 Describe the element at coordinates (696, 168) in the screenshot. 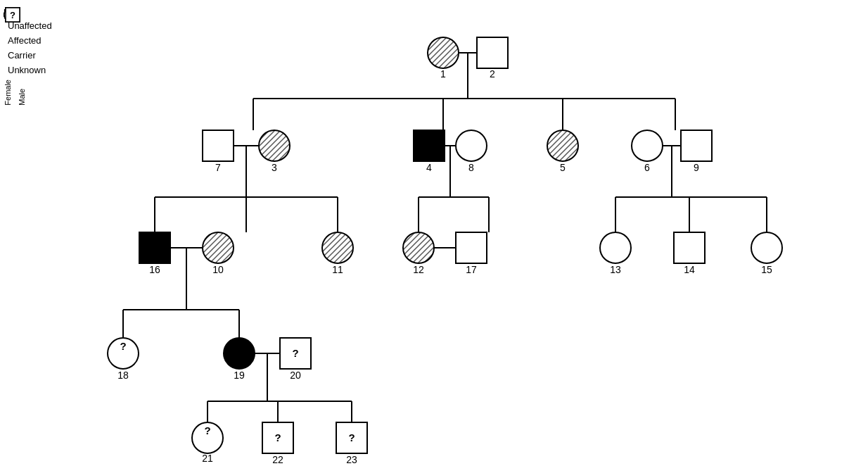

I see `label-9: 9` at that location.